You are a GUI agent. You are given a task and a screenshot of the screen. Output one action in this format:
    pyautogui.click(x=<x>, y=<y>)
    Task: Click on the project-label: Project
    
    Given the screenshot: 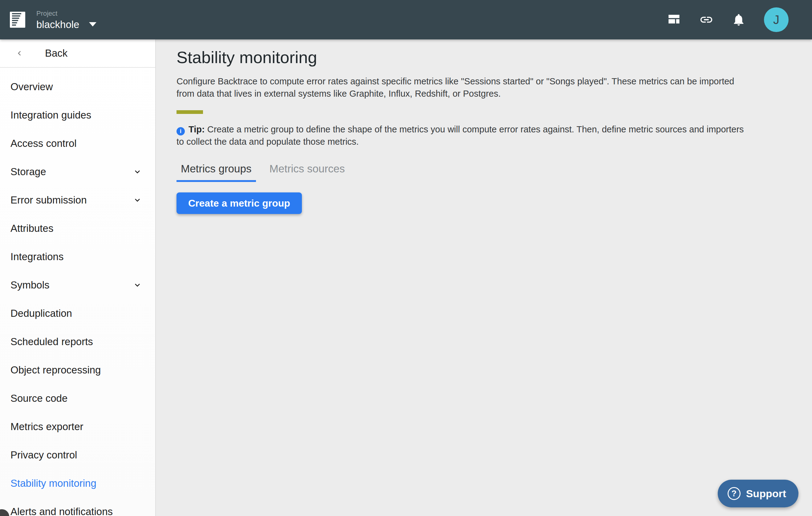 What is the action you would take?
    pyautogui.click(x=66, y=13)
    